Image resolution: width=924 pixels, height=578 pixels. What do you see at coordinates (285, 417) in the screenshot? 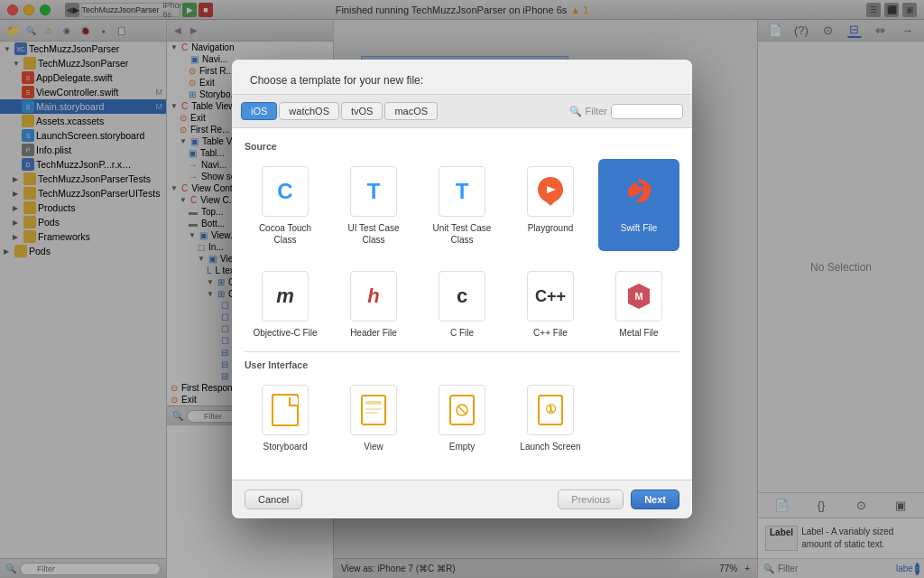
I see `template-storyboard: Storyboard` at bounding box center [285, 417].